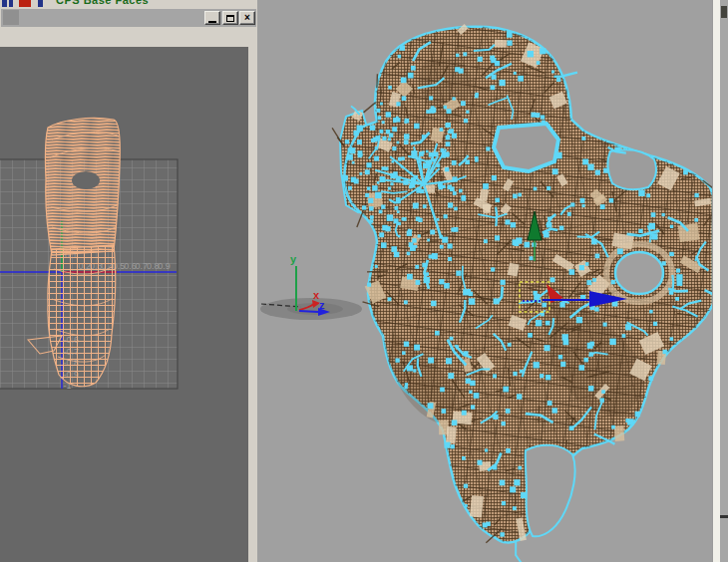  I want to click on child-window-titlebar: ×, so click(129, 18).